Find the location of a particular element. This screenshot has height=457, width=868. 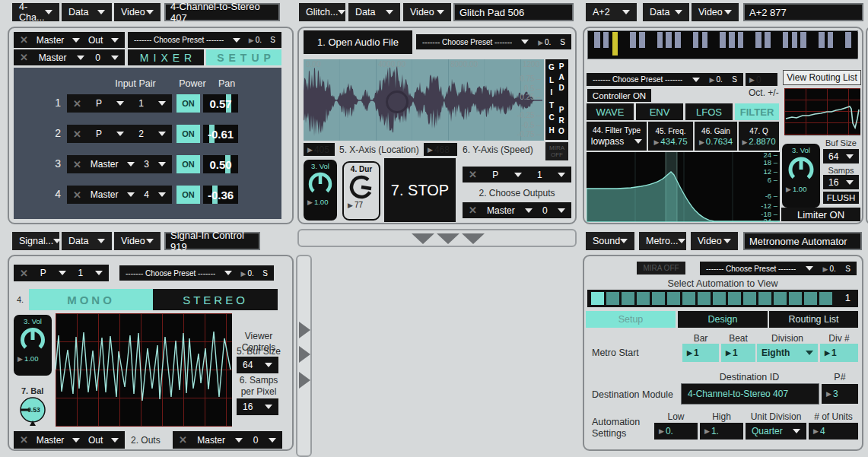

unit-division-select: Quarter is located at coordinates (776, 431).